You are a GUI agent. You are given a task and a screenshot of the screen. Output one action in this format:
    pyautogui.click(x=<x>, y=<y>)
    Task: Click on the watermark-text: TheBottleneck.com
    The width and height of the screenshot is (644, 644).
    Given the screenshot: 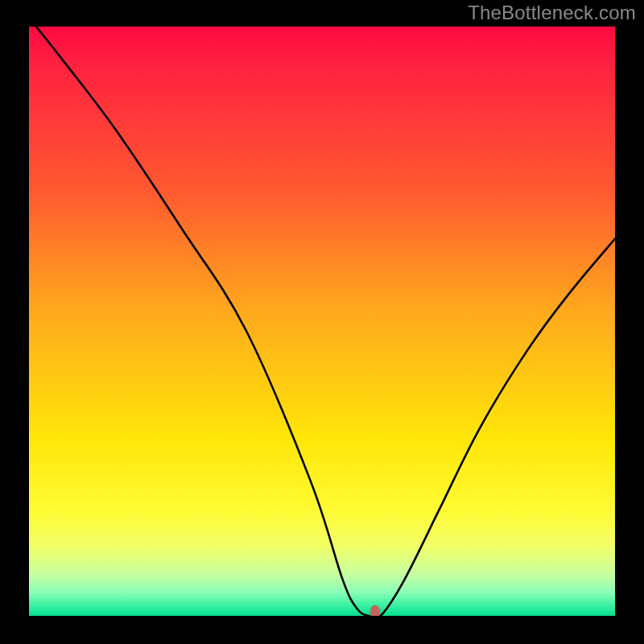 What is the action you would take?
    pyautogui.click(x=552, y=13)
    